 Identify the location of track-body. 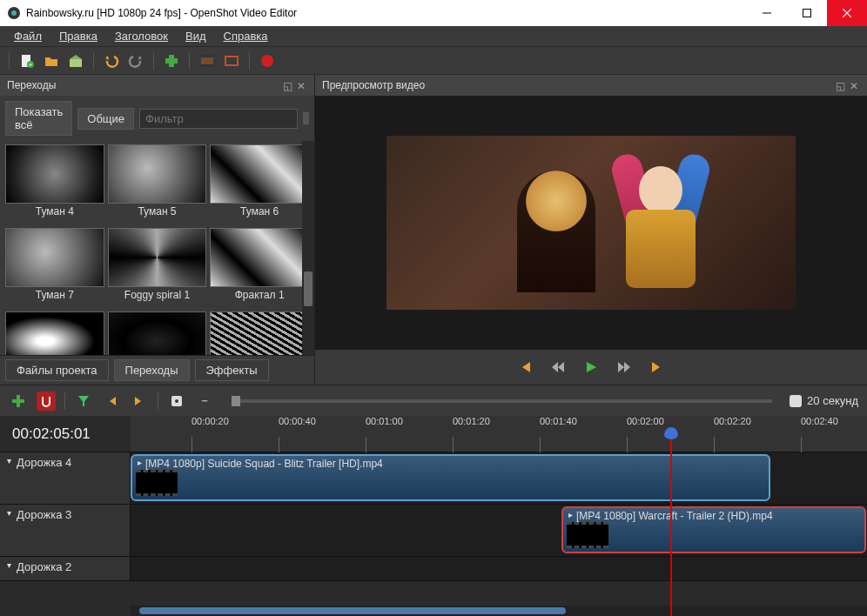
(499, 569).